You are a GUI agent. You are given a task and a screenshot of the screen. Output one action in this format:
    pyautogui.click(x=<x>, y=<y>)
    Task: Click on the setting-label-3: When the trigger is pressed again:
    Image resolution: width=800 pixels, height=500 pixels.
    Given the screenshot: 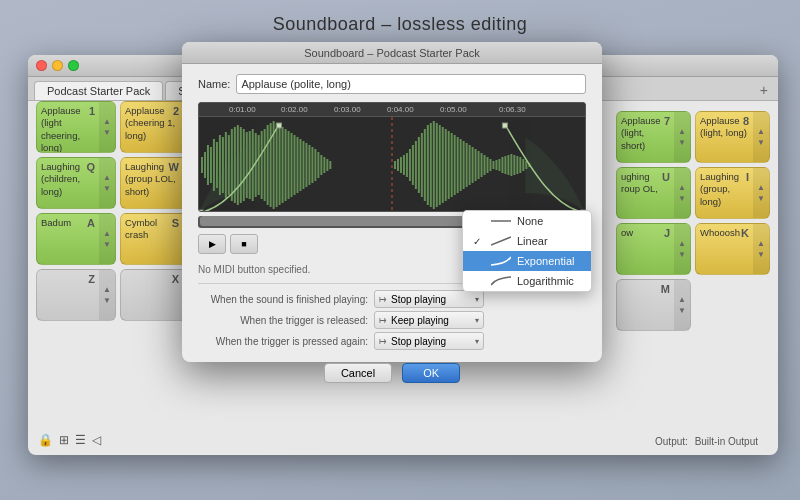 What is the action you would take?
    pyautogui.click(x=283, y=342)
    